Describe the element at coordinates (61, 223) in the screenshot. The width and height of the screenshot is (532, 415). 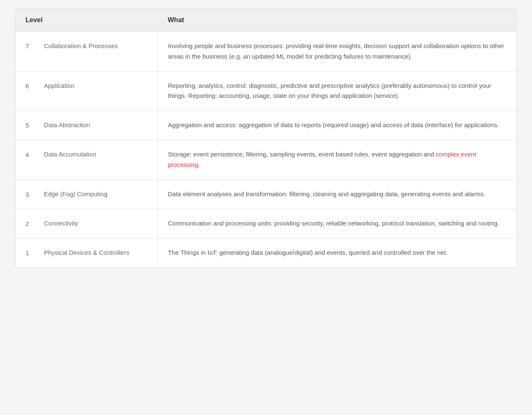
I see `level-name: Connectivity` at that location.